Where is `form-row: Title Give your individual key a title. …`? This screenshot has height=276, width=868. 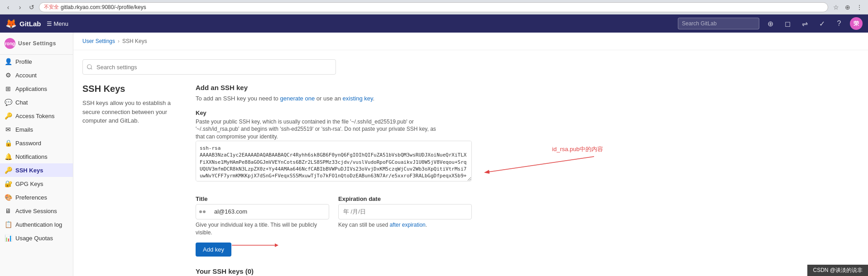 form-row: Title Give your individual key a title. … is located at coordinates (334, 213).